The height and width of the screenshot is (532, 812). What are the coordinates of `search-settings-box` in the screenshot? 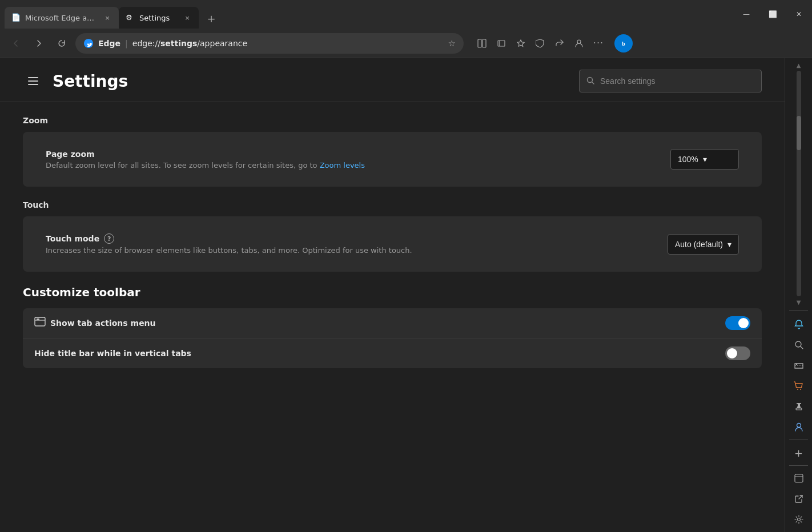 It's located at (670, 81).